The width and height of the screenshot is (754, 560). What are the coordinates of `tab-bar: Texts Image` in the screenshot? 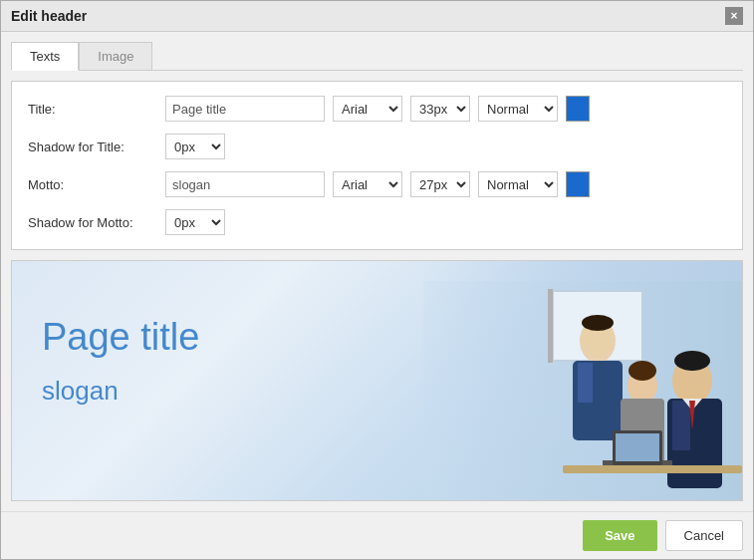 It's located at (377, 56).